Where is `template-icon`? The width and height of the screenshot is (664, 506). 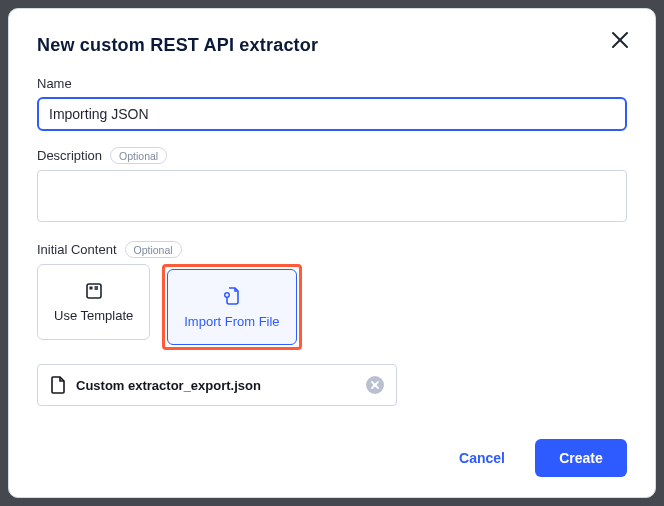 template-icon is located at coordinates (94, 291).